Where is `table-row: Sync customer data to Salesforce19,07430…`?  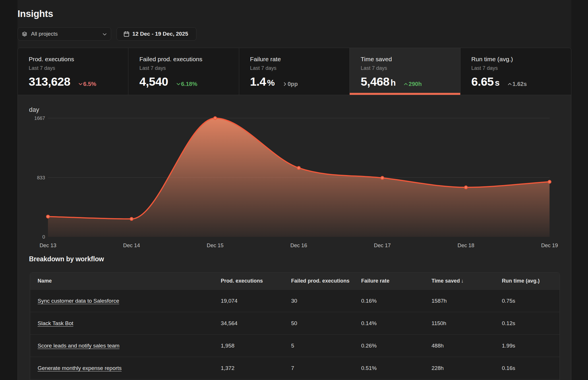 table-row: Sync customer data to Salesforce19,07430… is located at coordinates (295, 301).